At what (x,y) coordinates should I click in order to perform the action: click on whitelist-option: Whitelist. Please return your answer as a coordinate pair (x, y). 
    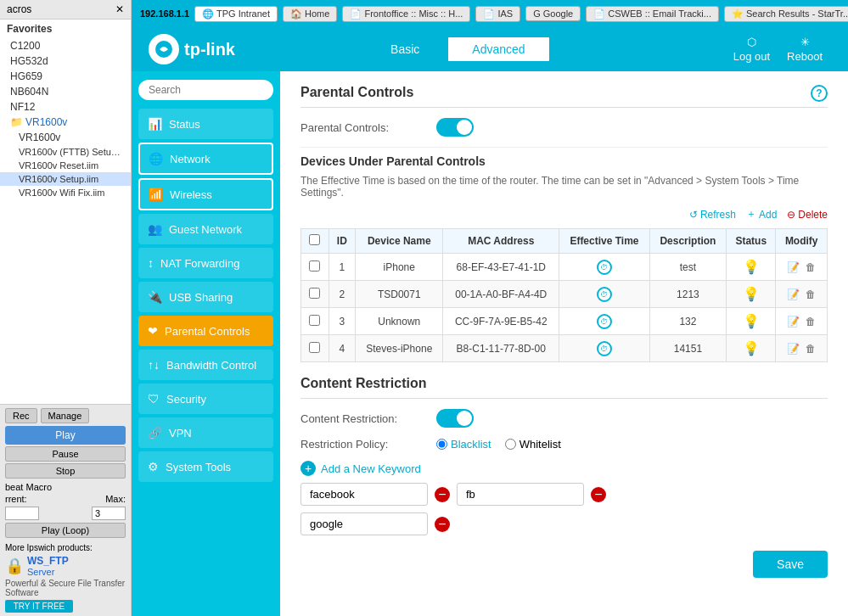
    Looking at the image, I should click on (533, 445).